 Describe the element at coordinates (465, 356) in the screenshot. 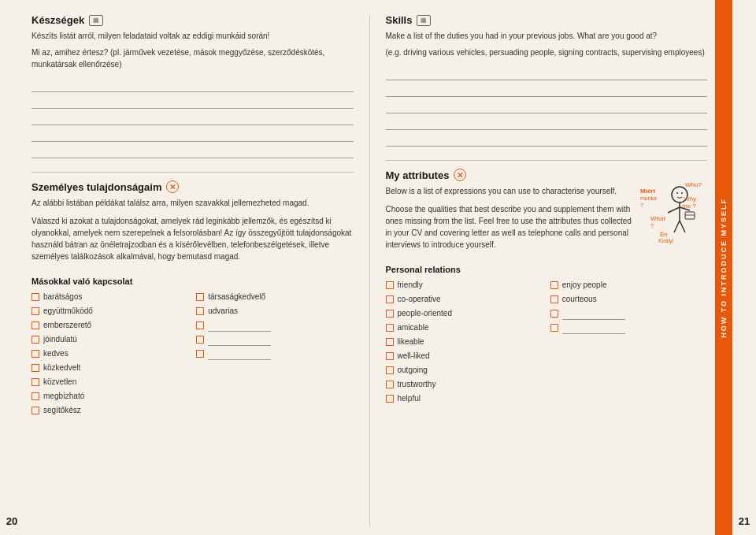

I see `list-item: well-liked` at that location.